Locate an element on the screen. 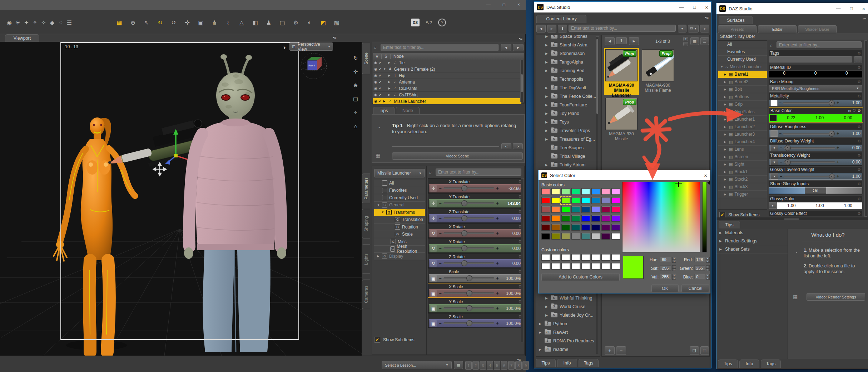  library-folder-row: TreeScapes is located at coordinates (566, 148).